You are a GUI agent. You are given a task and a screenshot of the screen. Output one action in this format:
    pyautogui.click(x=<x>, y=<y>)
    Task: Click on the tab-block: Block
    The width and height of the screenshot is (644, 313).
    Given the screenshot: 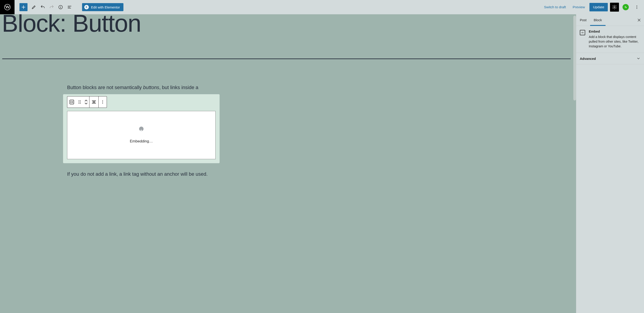 What is the action you would take?
    pyautogui.click(x=598, y=20)
    